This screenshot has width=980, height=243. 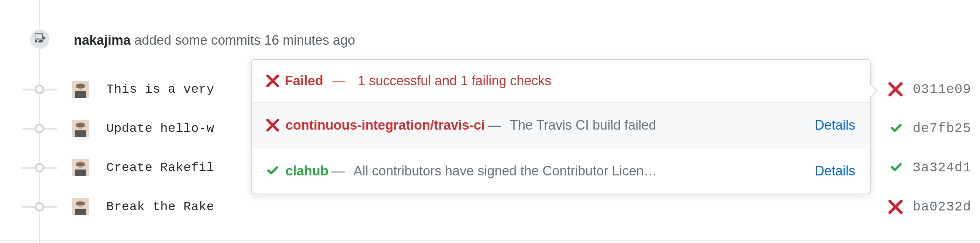 What do you see at coordinates (561, 125) in the screenshot?
I see `status-check-item: continuous-integration/travis-ci — The T…` at bounding box center [561, 125].